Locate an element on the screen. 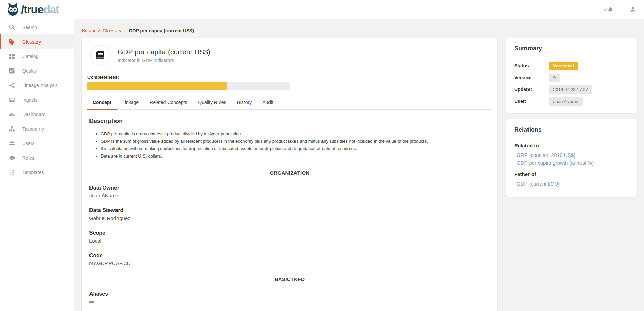 This screenshot has width=644, height=311. share-nodes-icon is located at coordinates (12, 85).